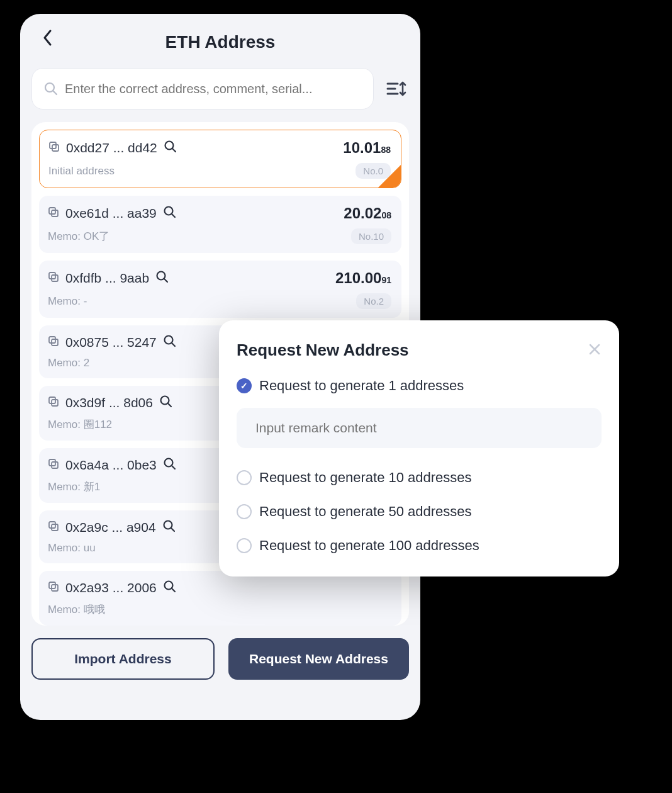 The image size is (672, 793). Describe the element at coordinates (419, 478) in the screenshot. I see `request-option: Request to generate 10 addresses` at that location.